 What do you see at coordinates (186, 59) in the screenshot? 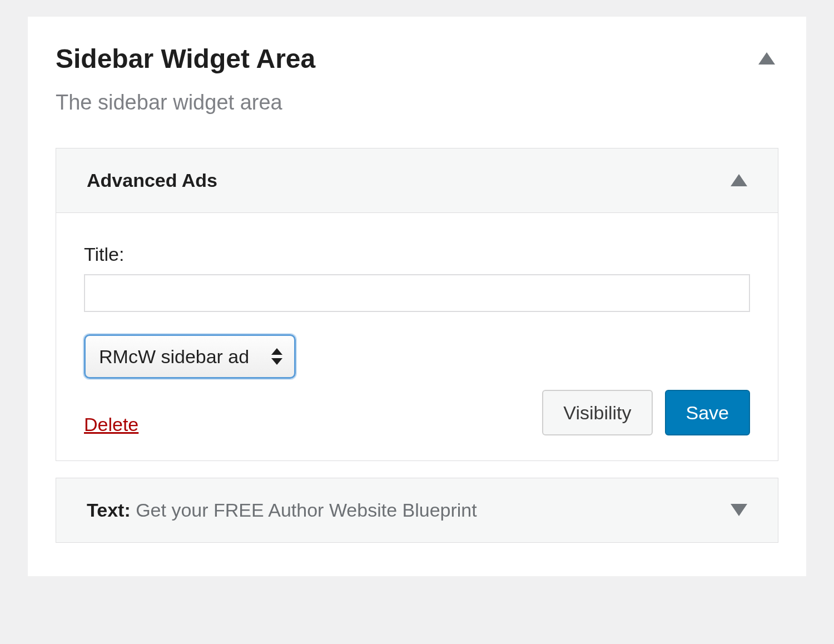
I see `area-title: Sidebar Widget Area` at bounding box center [186, 59].